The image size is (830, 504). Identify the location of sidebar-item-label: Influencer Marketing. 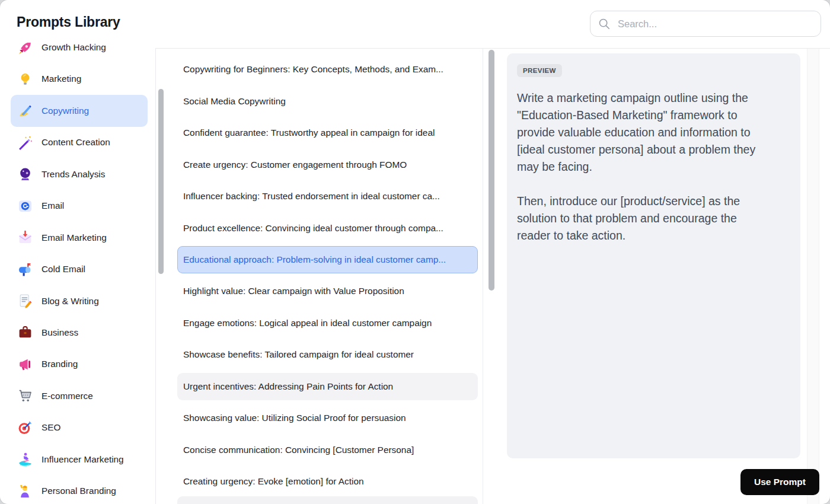
(83, 460).